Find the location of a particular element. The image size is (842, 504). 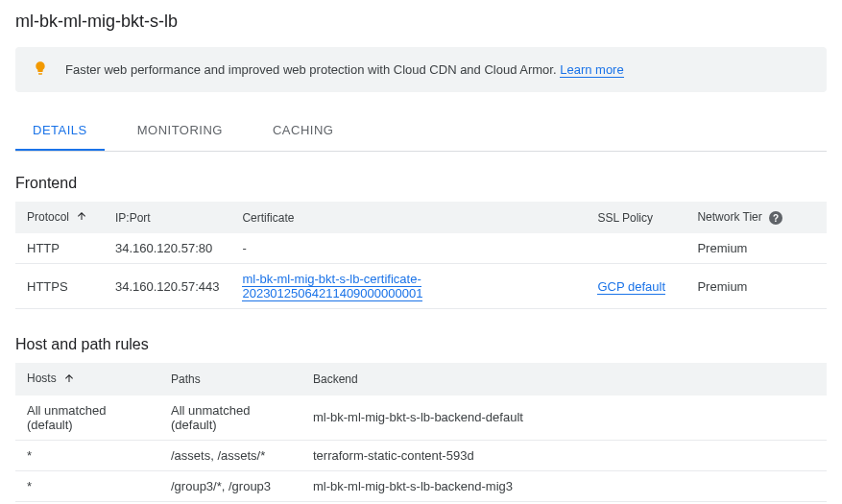

header-label: Network Tier is located at coordinates (730, 217).